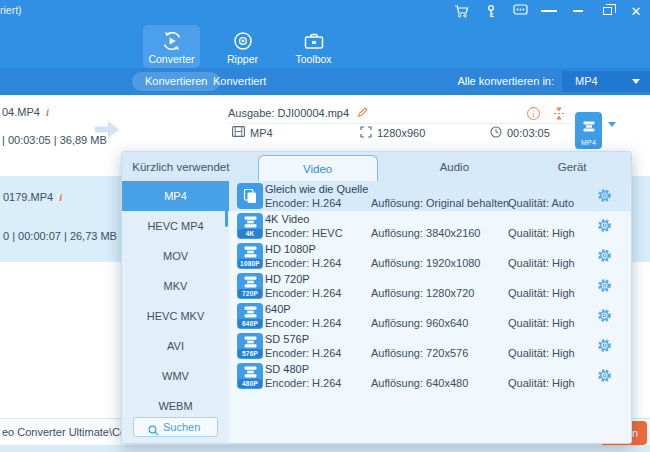 The height and width of the screenshot is (452, 650). What do you see at coordinates (325, 82) in the screenshot?
I see `subnav: Konvertieren Konvertiert Alle konvertier…` at bounding box center [325, 82].